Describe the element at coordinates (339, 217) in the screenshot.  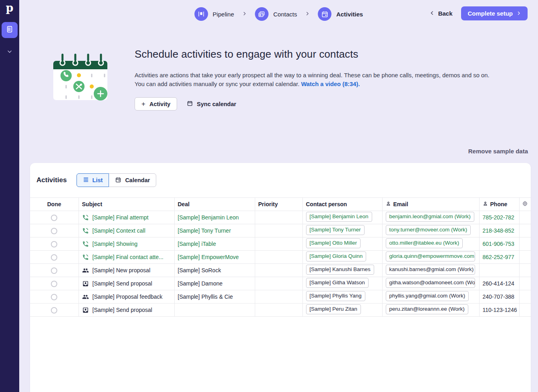
I see `contact-person-chip: [Sample] Benjamin Leon` at that location.